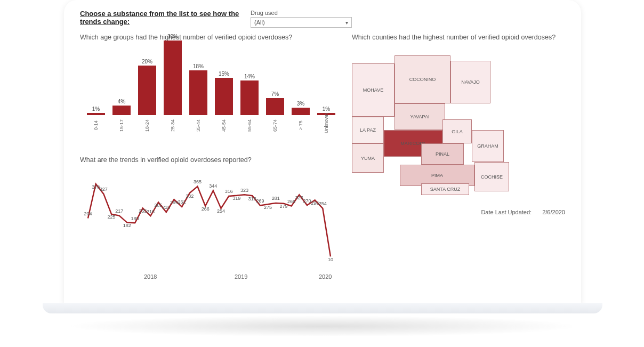 The image size is (644, 347). Describe the element at coordinates (301, 19) in the screenshot. I see `drug-filter: Drug used (All)` at that location.